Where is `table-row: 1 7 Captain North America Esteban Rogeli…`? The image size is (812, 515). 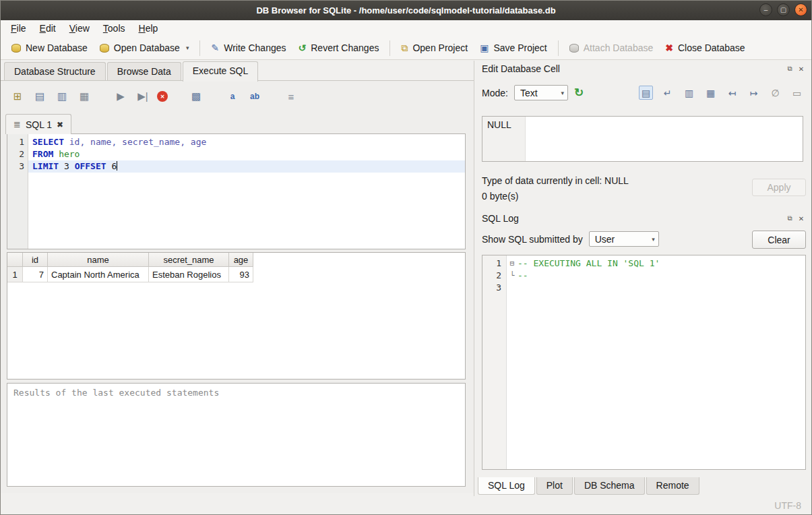 table-row: 1 7 Captain North America Esteban Rogeli… is located at coordinates (131, 275).